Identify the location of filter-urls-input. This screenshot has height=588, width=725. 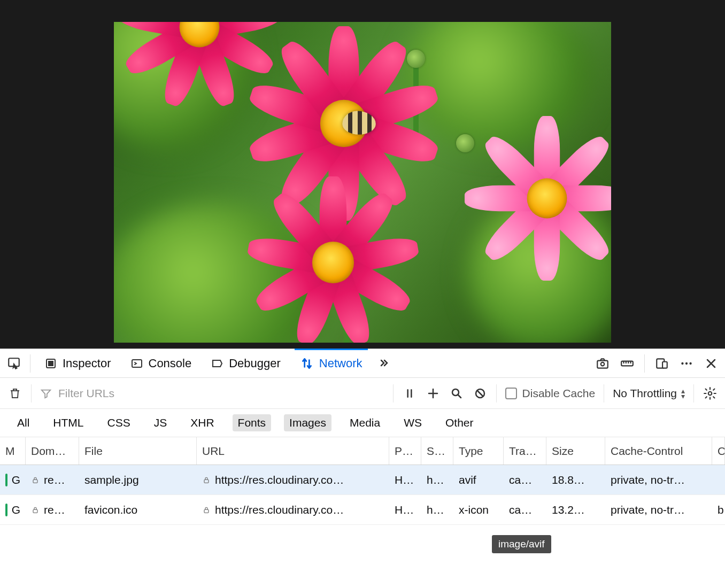
(128, 393).